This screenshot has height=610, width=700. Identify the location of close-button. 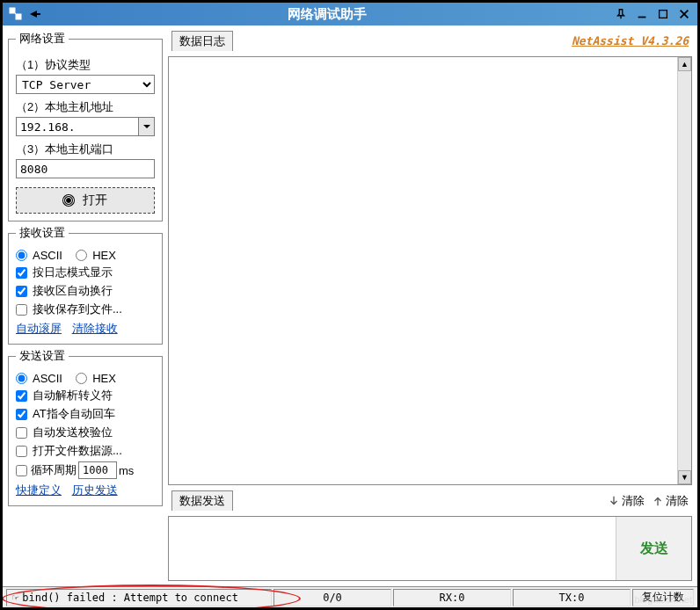
(684, 14).